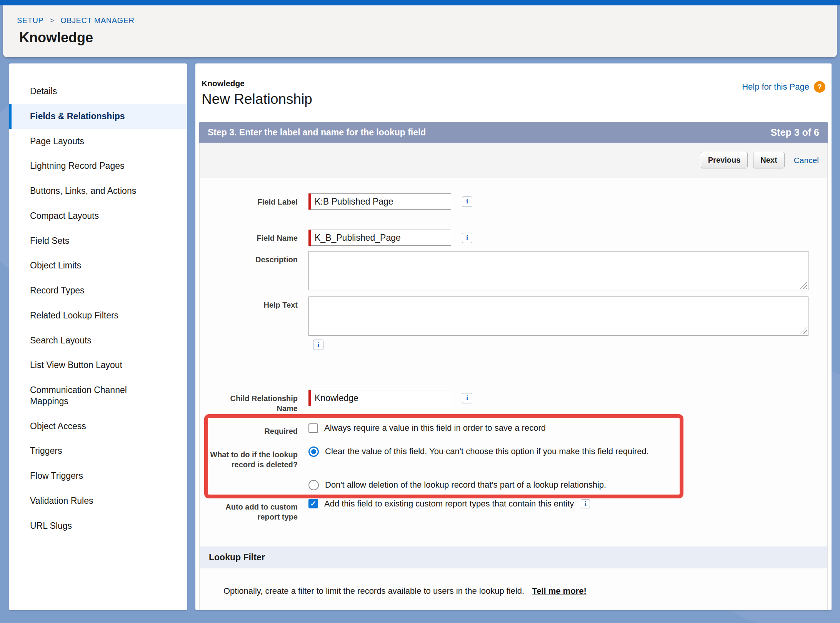 The width and height of the screenshot is (840, 623). What do you see at coordinates (248, 429) in the screenshot?
I see `required-label: Required` at bounding box center [248, 429].